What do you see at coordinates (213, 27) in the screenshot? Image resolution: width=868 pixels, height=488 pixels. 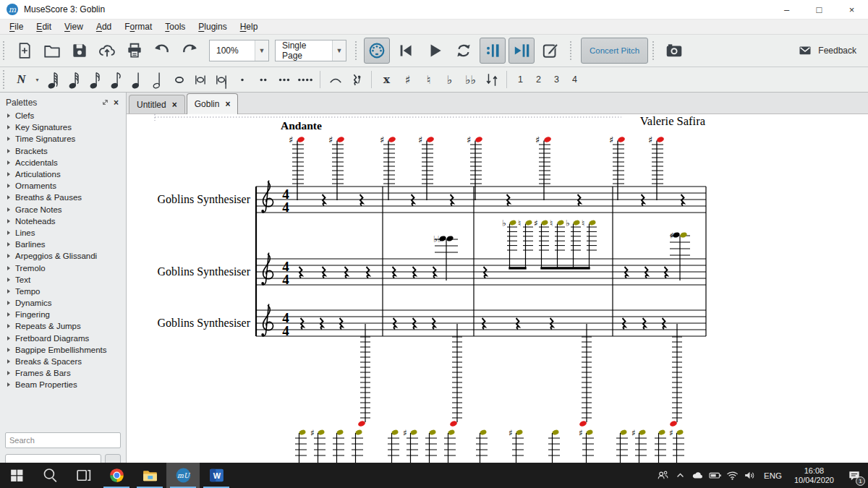 I see `menu-plugins: Plugins` at bounding box center [213, 27].